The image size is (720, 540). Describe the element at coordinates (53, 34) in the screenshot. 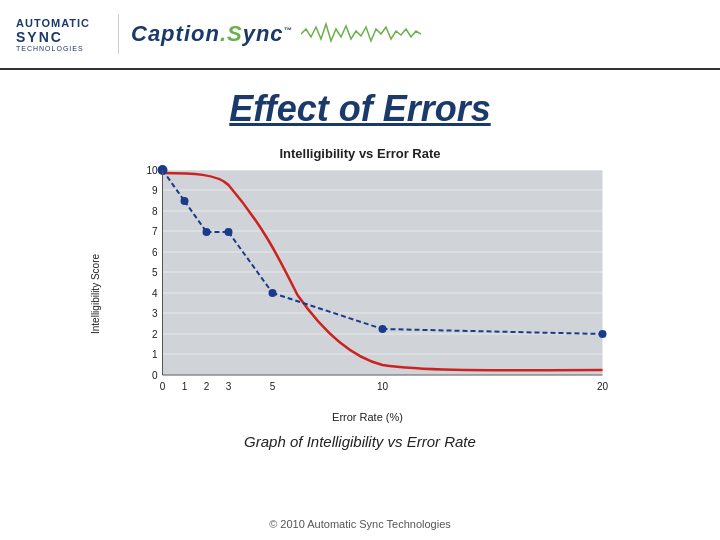

I see `logo-left: AUTOMATIC SYNC TECHNOLOGIES` at that location.